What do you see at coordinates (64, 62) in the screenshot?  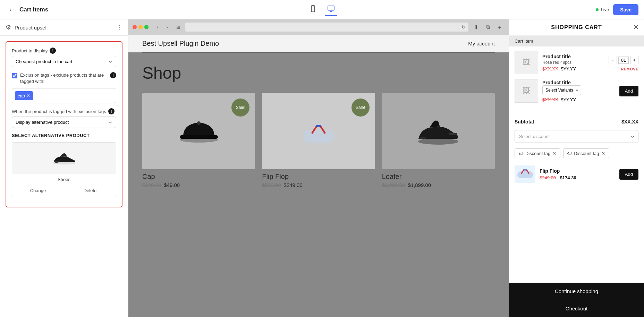 I see `product-to-display-select: Cheapest product in the cart` at bounding box center [64, 62].